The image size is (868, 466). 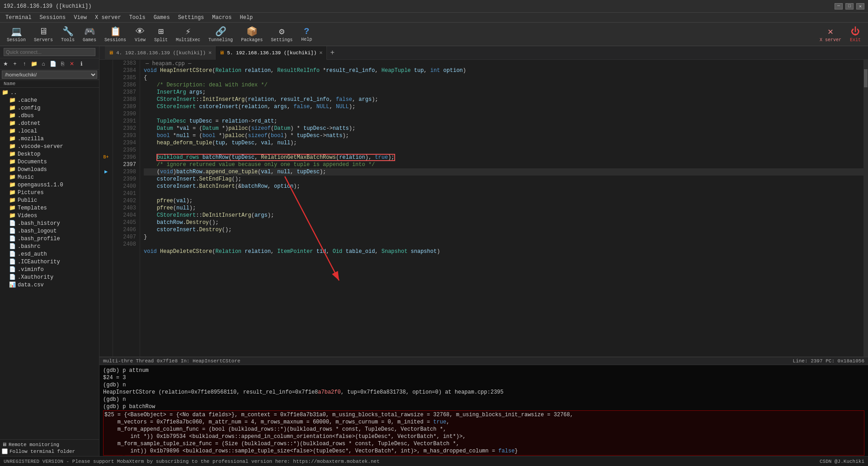 What do you see at coordinates (140, 40) in the screenshot?
I see `toolbar-view-label: View` at bounding box center [140, 40].